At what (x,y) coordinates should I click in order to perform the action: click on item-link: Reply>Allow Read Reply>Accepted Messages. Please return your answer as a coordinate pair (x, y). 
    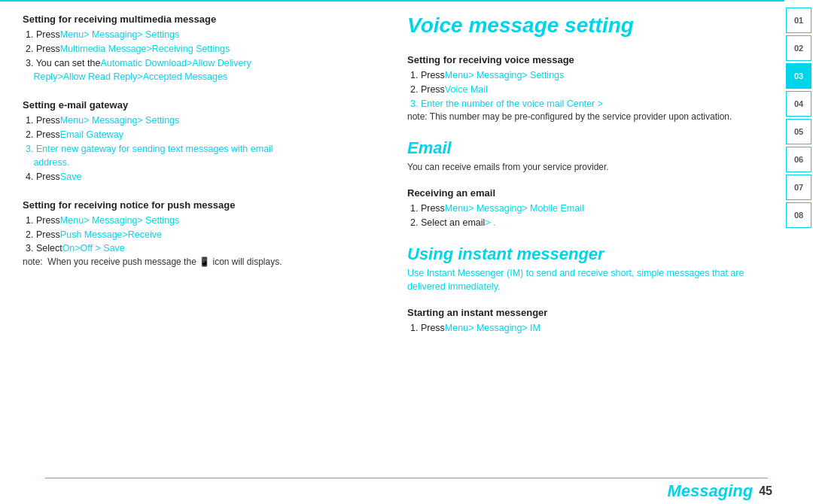
    Looking at the image, I should click on (130, 77).